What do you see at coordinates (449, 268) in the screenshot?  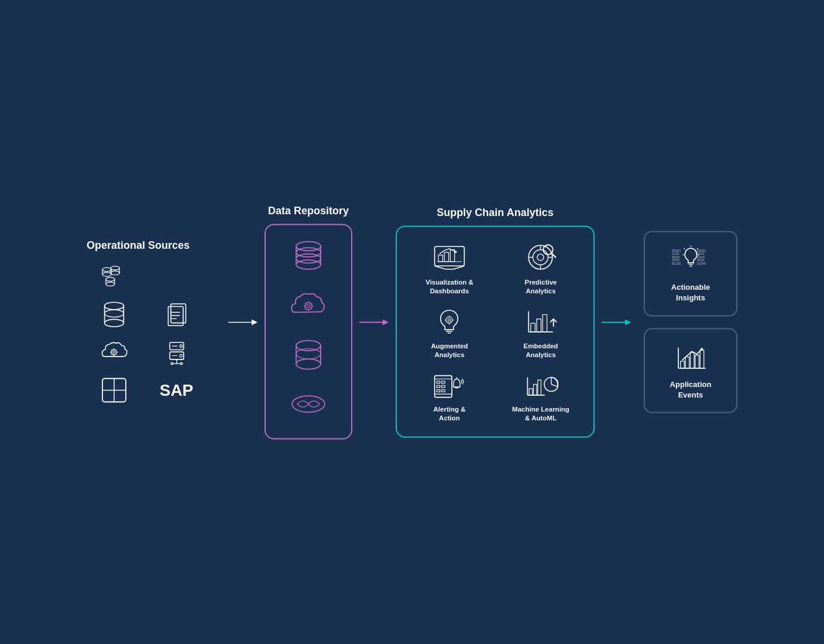 I see `viz-dashboards-item: Visualization &Dashboards` at bounding box center [449, 268].